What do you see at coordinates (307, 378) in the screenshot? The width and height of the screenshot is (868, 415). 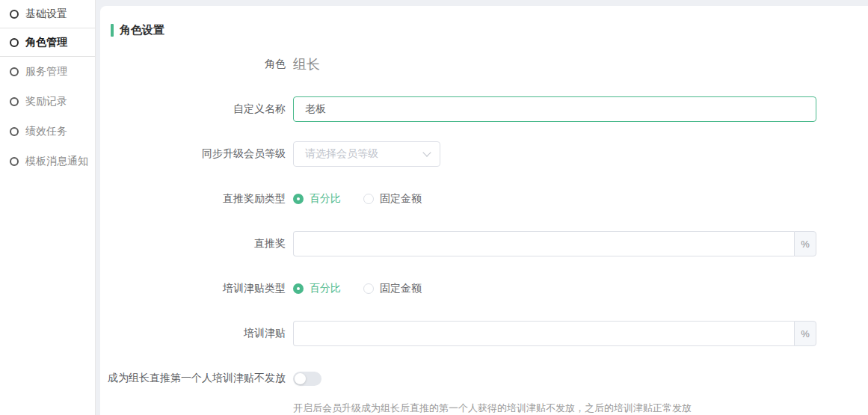 I see `first-person-no-allowance-toggle` at bounding box center [307, 378].